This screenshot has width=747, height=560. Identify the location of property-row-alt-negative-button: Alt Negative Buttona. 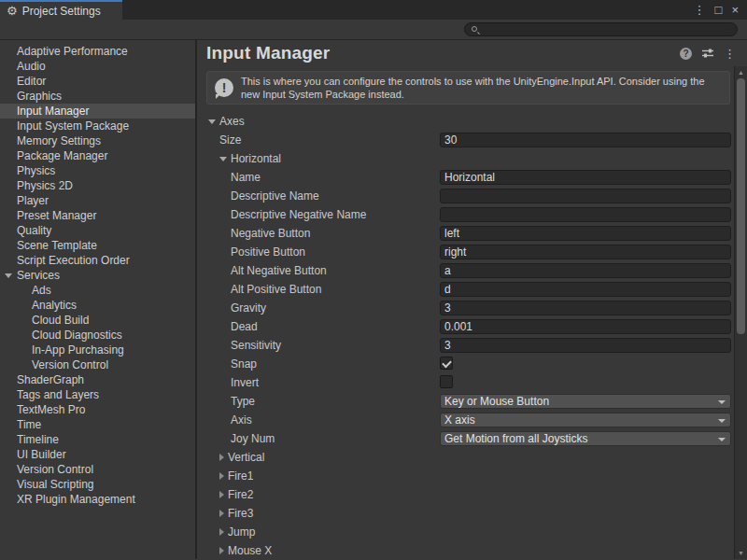
(465, 271).